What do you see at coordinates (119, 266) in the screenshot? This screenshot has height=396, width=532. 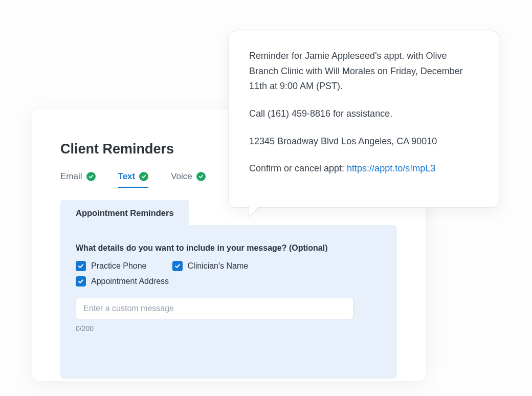 I see `checkbox-label: Practice Phone` at bounding box center [119, 266].